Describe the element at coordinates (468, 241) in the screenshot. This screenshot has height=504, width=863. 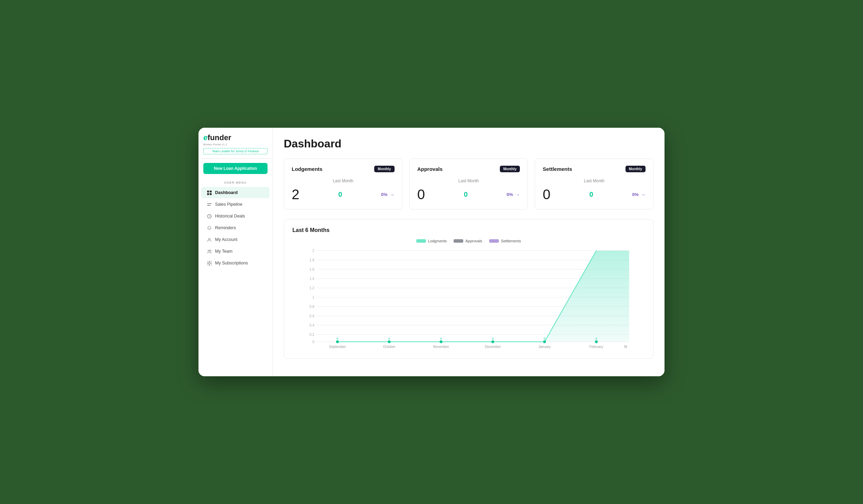
I see `legend-approvals: Approvals` at that location.